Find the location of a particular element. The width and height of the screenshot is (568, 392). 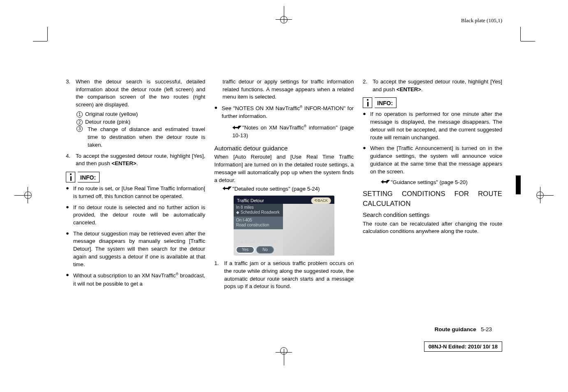

callout-text: Detour route (pink) is located at coordinates (108, 122).